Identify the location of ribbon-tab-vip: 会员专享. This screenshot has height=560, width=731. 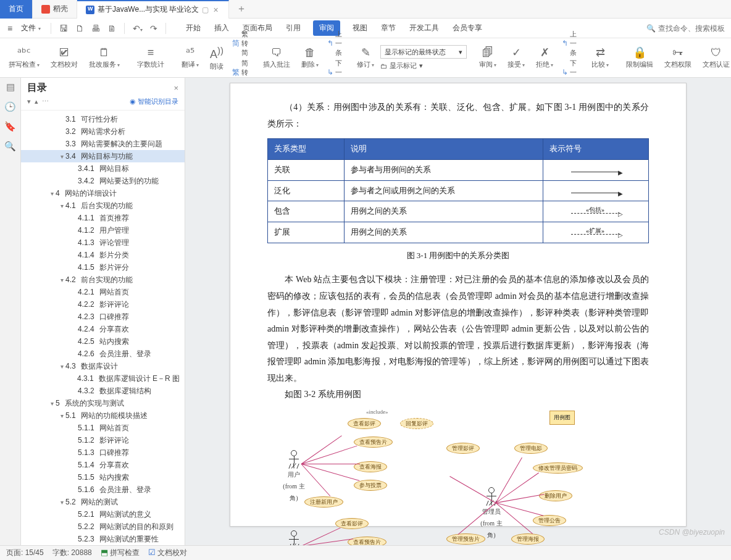
(467, 28).